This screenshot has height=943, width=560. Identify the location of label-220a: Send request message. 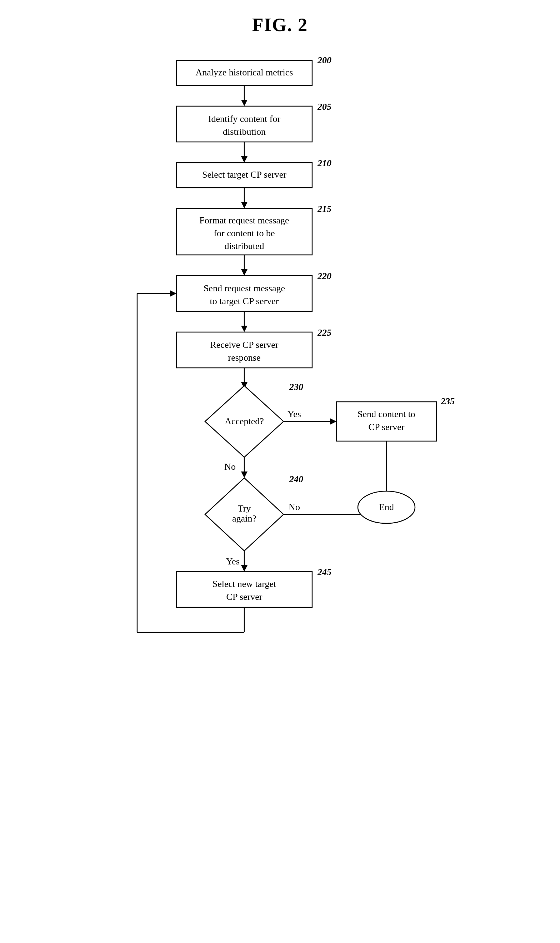
(244, 289).